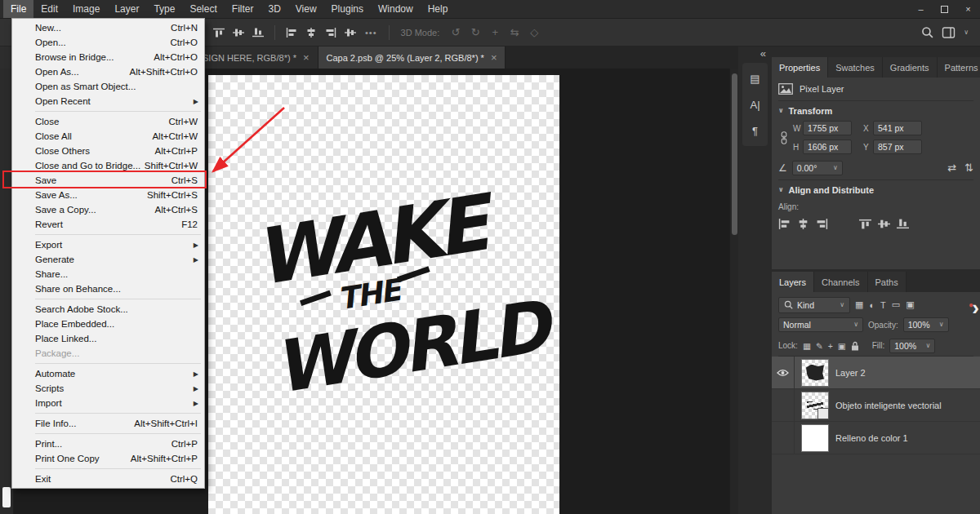 This screenshot has height=514, width=980. I want to click on fill-input: 100%, so click(912, 346).